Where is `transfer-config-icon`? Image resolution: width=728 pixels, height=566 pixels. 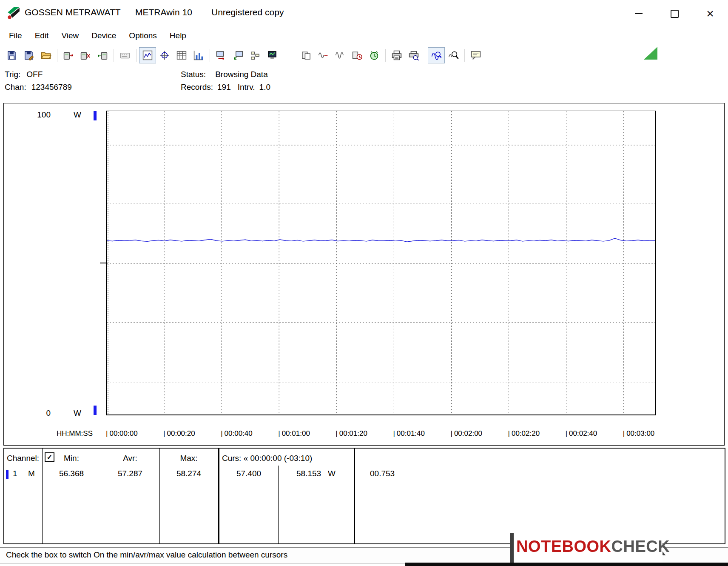 transfer-config-icon is located at coordinates (221, 55).